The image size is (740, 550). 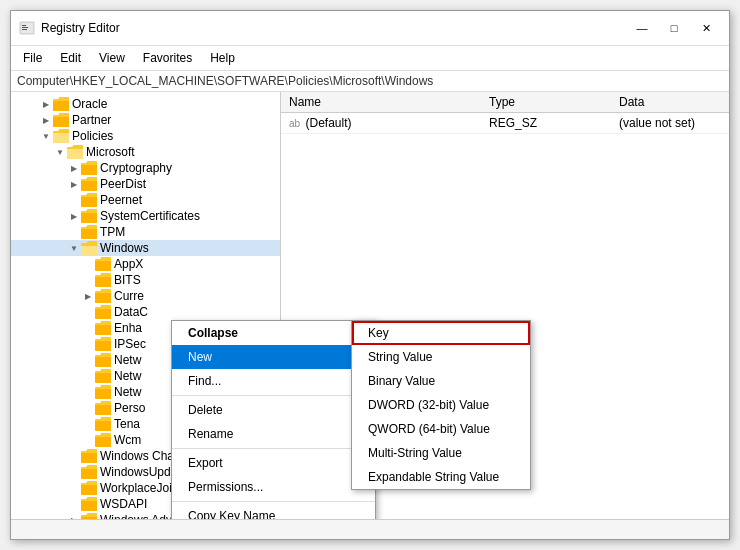 What do you see at coordinates (89, 516) in the screenshot?
I see `folder-icon-winatp` at bounding box center [89, 516].